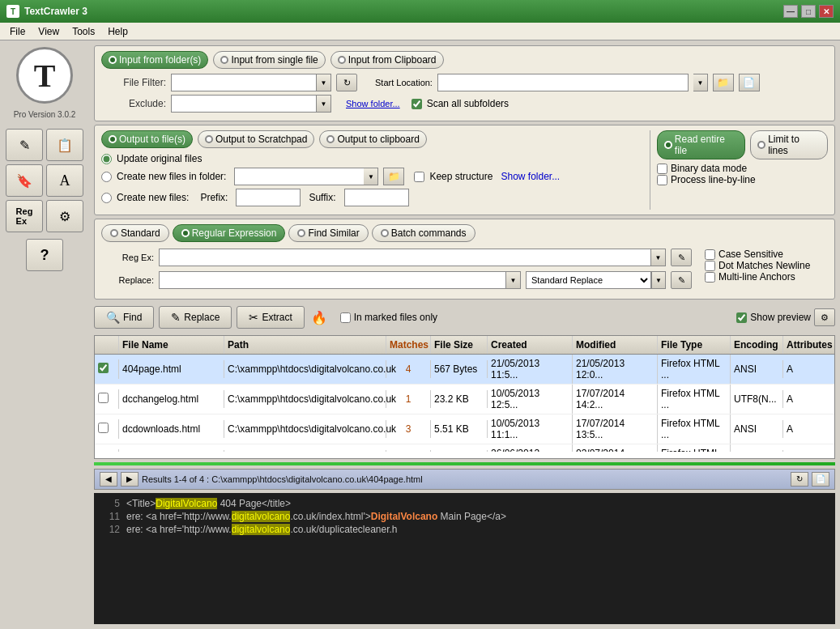  I want to click on marked-files-check, so click(345, 317).